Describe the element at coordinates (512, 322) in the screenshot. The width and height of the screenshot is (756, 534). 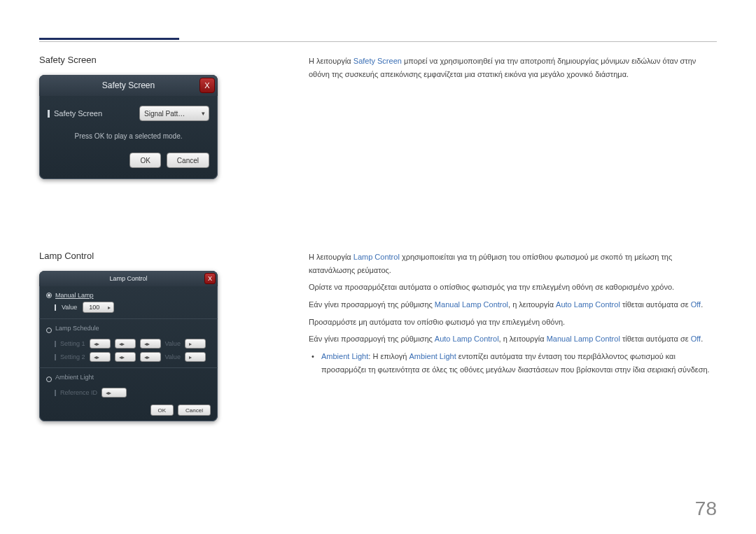
I see `lamp-p4: Προσαρμόστε μη αυτόματα τον οπίσθιο φωτι…` at that location.